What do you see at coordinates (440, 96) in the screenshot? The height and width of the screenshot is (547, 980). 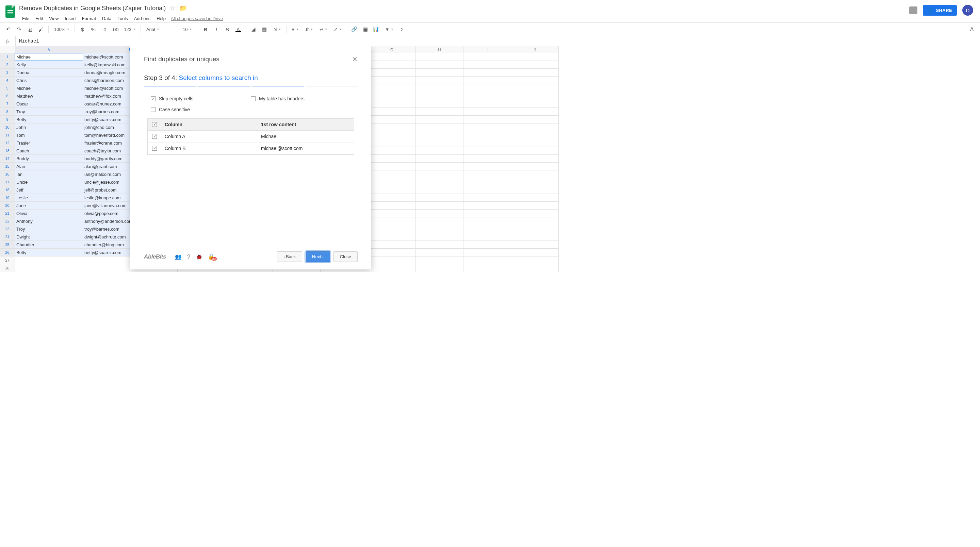 I see `cell-H6` at bounding box center [440, 96].